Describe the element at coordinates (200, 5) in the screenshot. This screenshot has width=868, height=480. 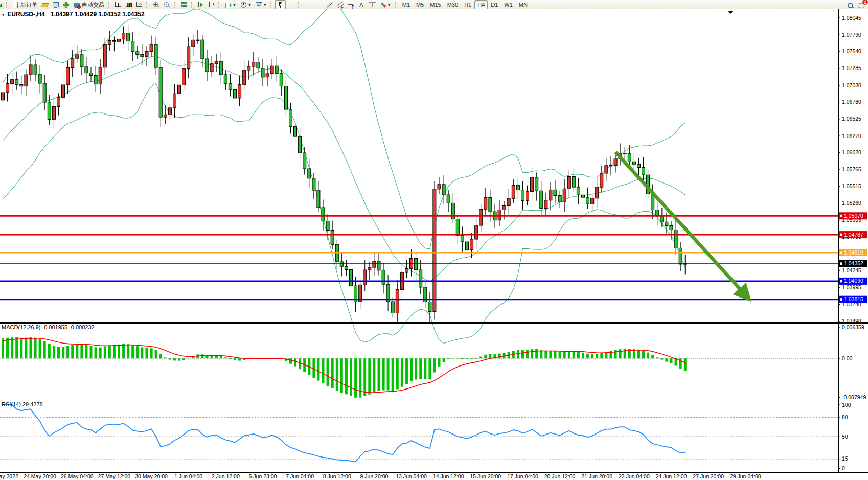
I see `auto-scroll-icon` at that location.